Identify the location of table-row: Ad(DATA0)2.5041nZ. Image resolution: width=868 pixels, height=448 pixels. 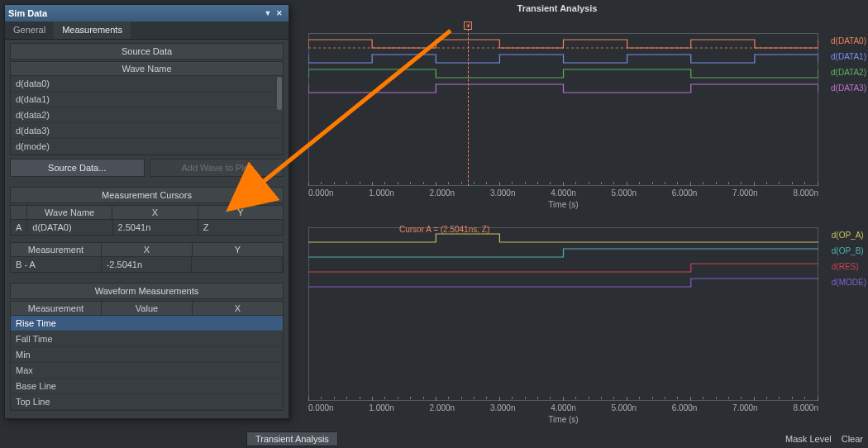
(147, 228).